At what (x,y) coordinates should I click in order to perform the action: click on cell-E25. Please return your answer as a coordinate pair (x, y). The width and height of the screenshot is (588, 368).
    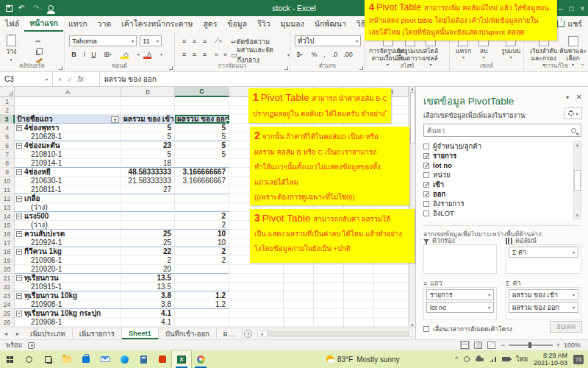
    Looking at the image, I should click on (298, 314).